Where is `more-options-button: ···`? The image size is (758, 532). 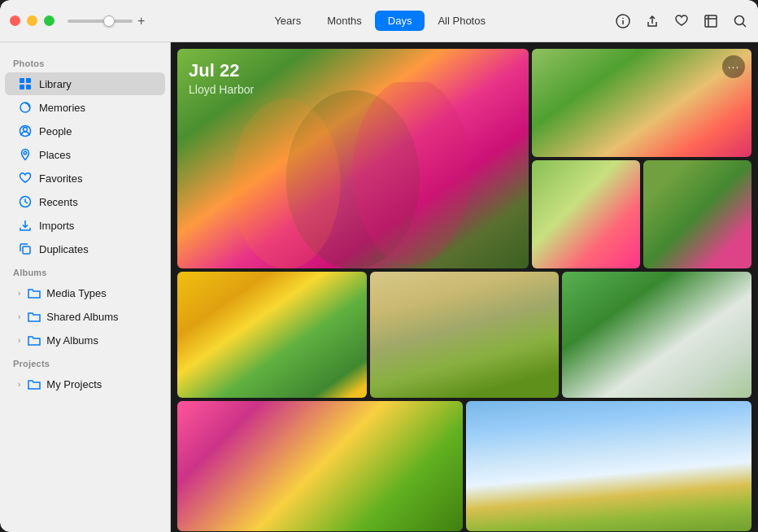
more-options-button: ··· is located at coordinates (734, 67).